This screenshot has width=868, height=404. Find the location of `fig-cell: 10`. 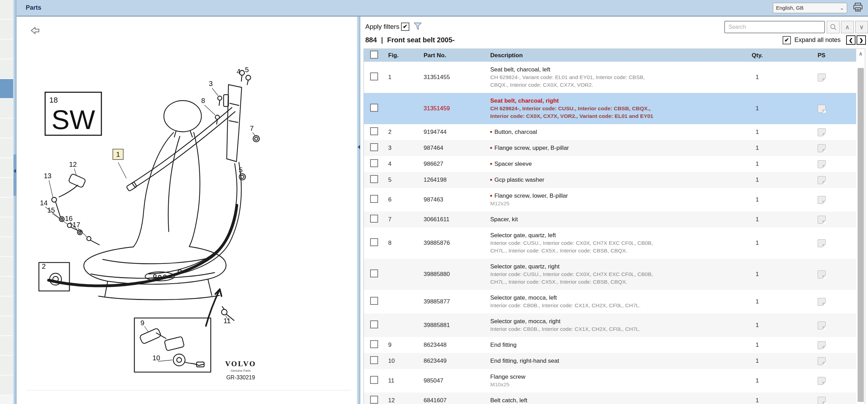

fig-cell: 10 is located at coordinates (401, 361).